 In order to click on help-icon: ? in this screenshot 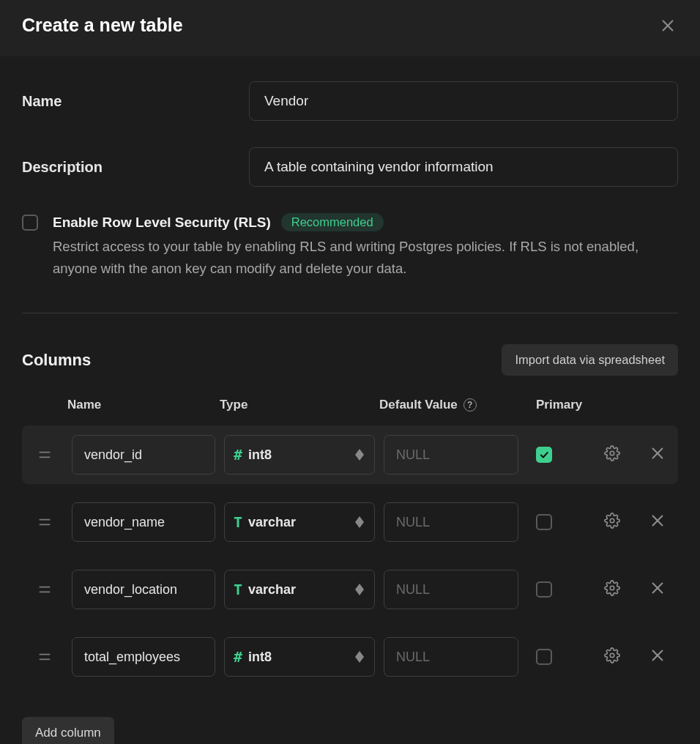, I will do `click(470, 405)`.